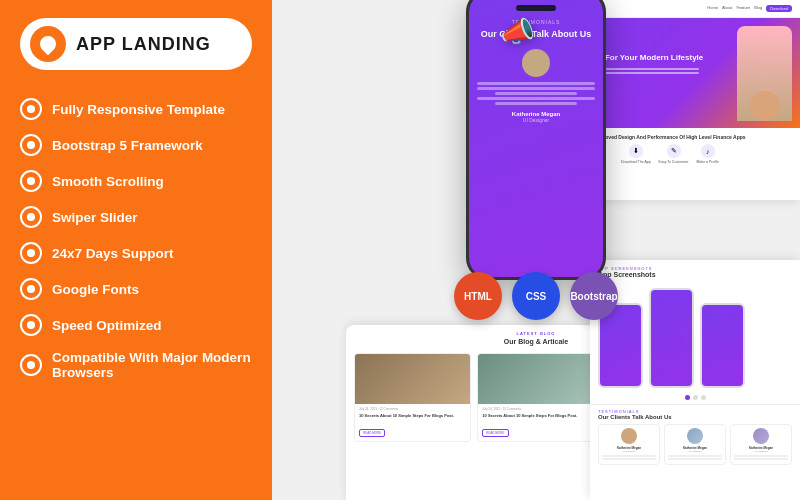 The width and height of the screenshot is (800, 500). Describe the element at coordinates (107, 326) in the screenshot. I see `feature-text: Speed Optimized` at that location.